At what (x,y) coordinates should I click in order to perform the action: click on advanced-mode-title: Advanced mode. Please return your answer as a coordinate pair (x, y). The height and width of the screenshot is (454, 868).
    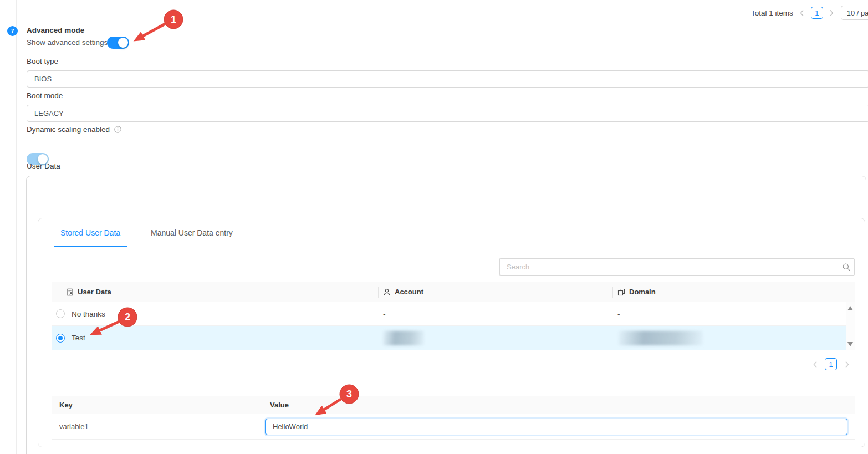
    Looking at the image, I should click on (55, 30).